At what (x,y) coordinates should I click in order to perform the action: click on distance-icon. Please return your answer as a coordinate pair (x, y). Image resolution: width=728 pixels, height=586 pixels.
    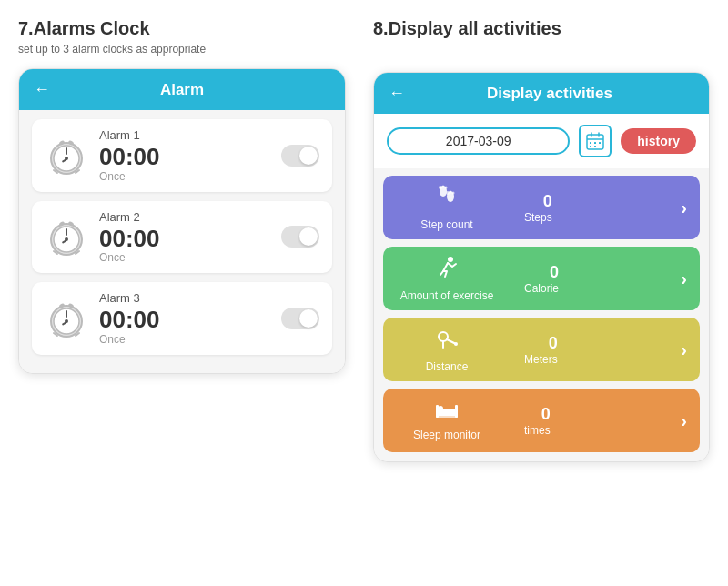
    Looking at the image, I should click on (447, 341).